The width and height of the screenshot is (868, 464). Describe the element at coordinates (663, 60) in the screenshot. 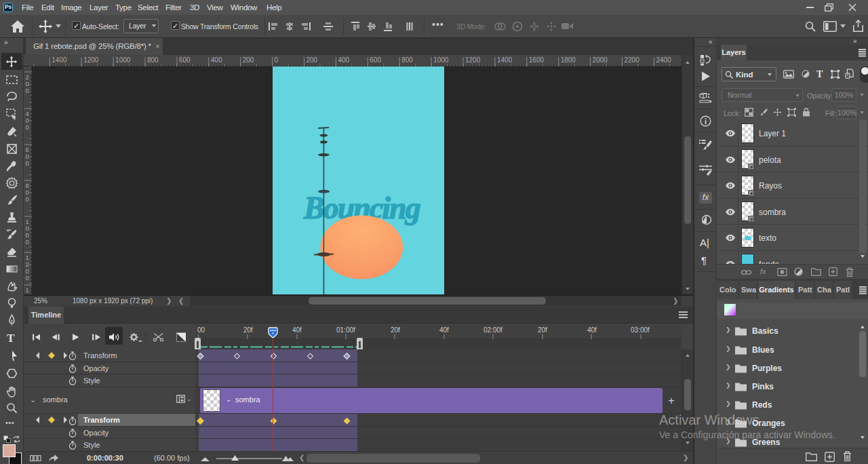

I see `svg-text: 2400` at that location.